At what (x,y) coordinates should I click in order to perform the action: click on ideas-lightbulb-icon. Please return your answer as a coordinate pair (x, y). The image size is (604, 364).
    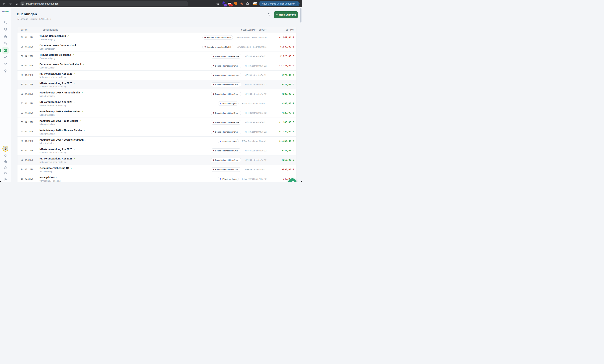
    Looking at the image, I should click on (5, 71).